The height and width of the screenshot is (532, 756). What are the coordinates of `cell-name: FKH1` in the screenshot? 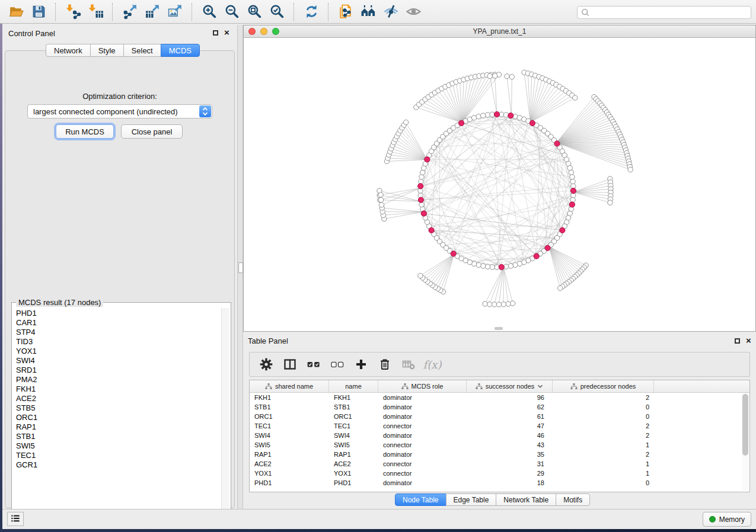 It's located at (353, 398).